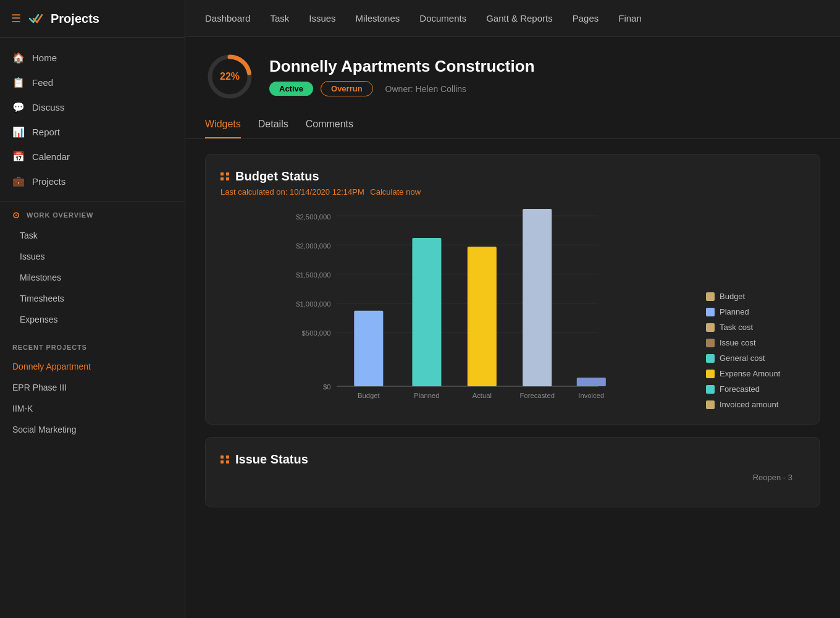 The height and width of the screenshot is (618, 840). What do you see at coordinates (93, 345) in the screenshot?
I see `recent-projects-header: RECENT PROJECTS` at bounding box center [93, 345].